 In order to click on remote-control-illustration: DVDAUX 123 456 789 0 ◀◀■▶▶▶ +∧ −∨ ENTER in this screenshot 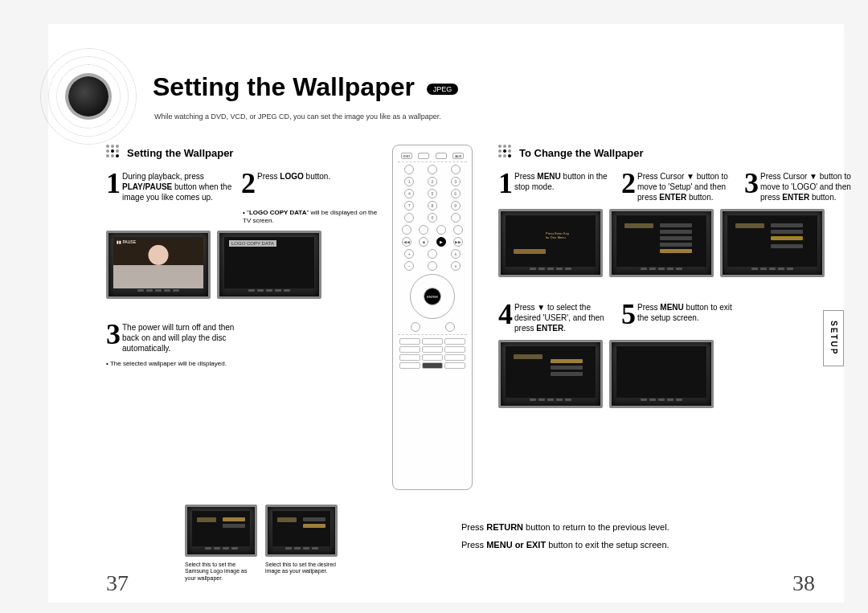, I will do `click(432, 317)`.